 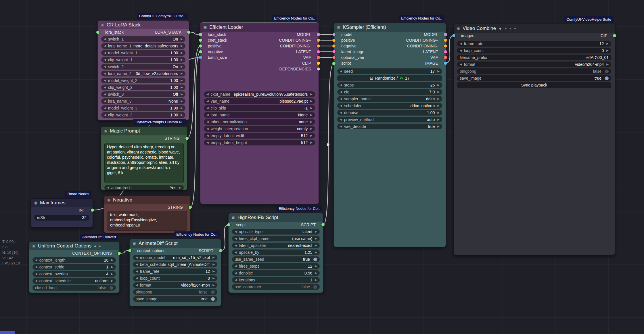 What do you see at coordinates (62, 203) in the screenshot?
I see `node-header: Max frames` at bounding box center [62, 203].